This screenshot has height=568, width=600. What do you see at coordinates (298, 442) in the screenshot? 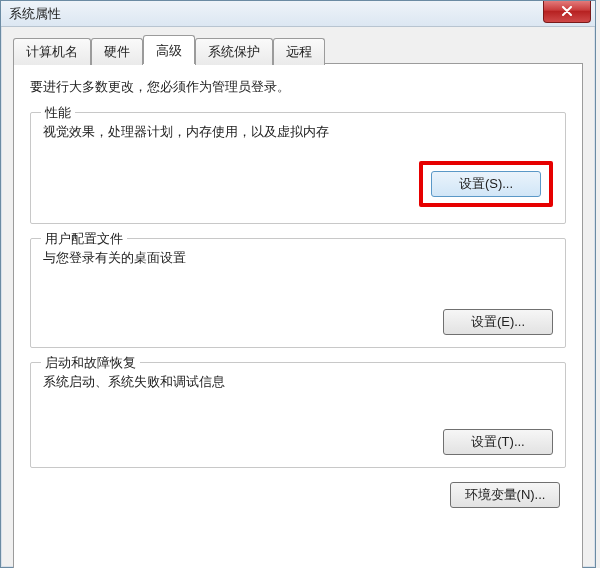
I see `group-startup-recovery-button-row: 设置(T)...` at bounding box center [298, 442].